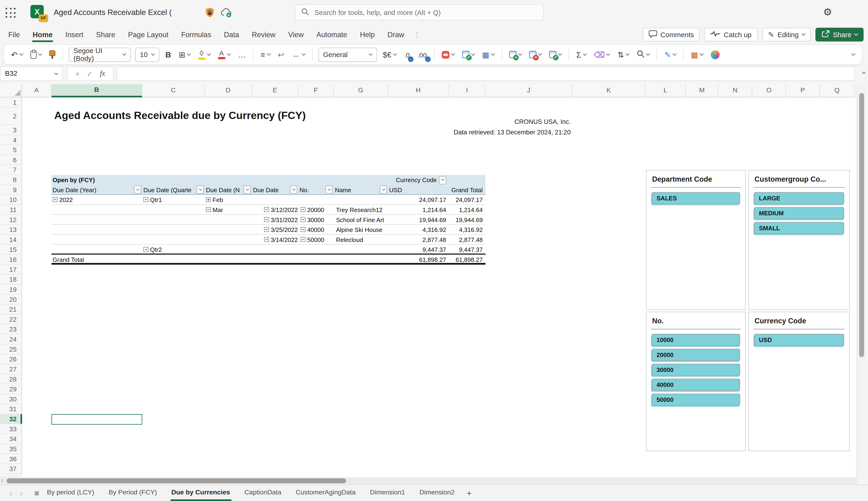 This screenshot has height=501, width=868. I want to click on ribbon-tab-home: Home, so click(43, 34).